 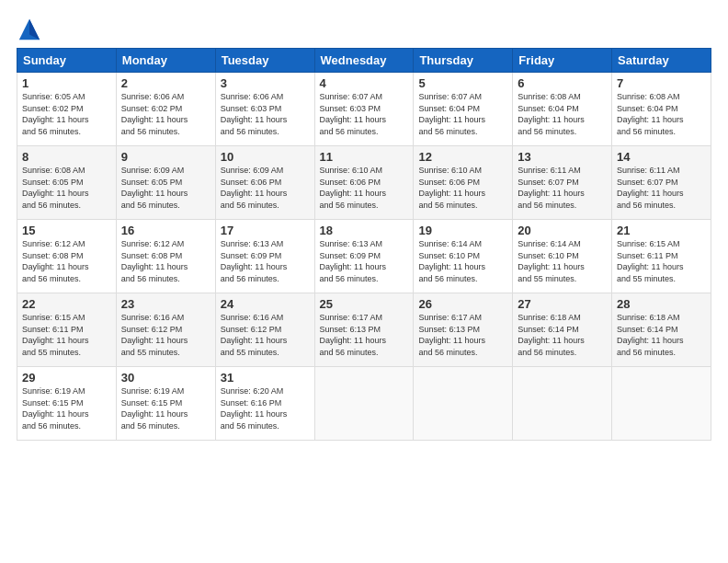 What do you see at coordinates (364, 109) in the screenshot?
I see `week-row-1: 1Sunrise: 6:05 AM Sunset: 6:02 PM Daylig…` at bounding box center [364, 109].